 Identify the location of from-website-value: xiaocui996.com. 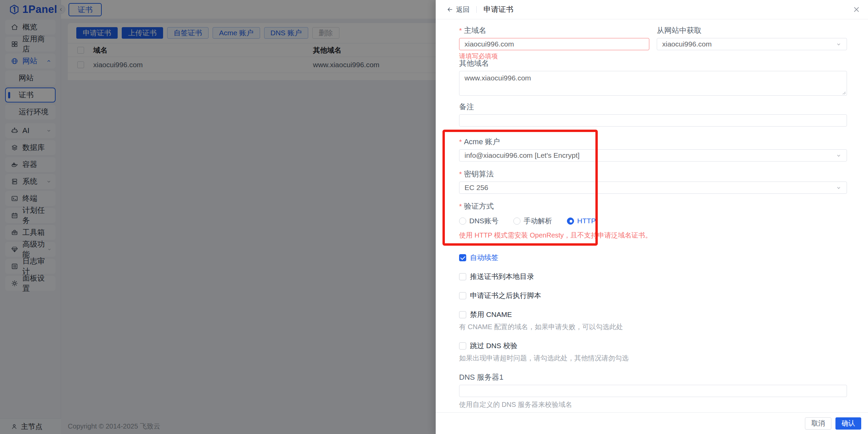
(687, 44).